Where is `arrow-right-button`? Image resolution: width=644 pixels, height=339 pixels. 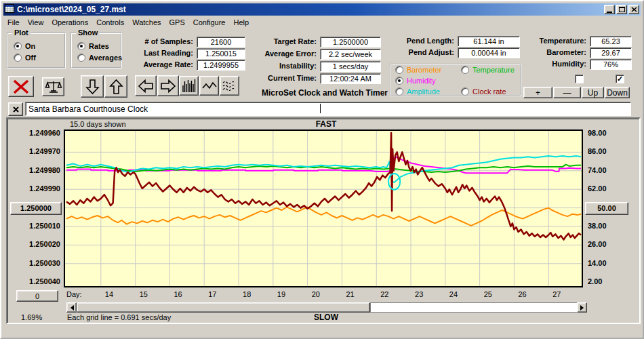
arrow-right-button is located at coordinates (168, 85).